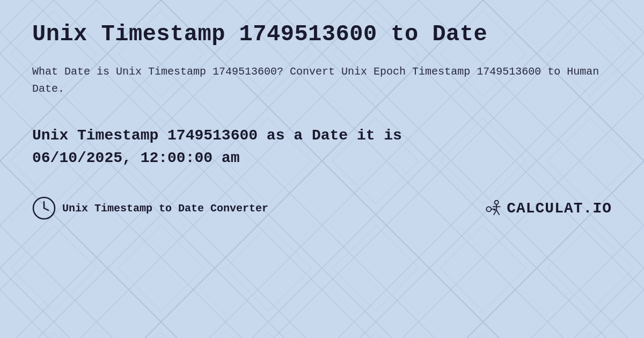 The height and width of the screenshot is (338, 644). What do you see at coordinates (493, 208) in the screenshot?
I see `calculatio-icon` at bounding box center [493, 208].